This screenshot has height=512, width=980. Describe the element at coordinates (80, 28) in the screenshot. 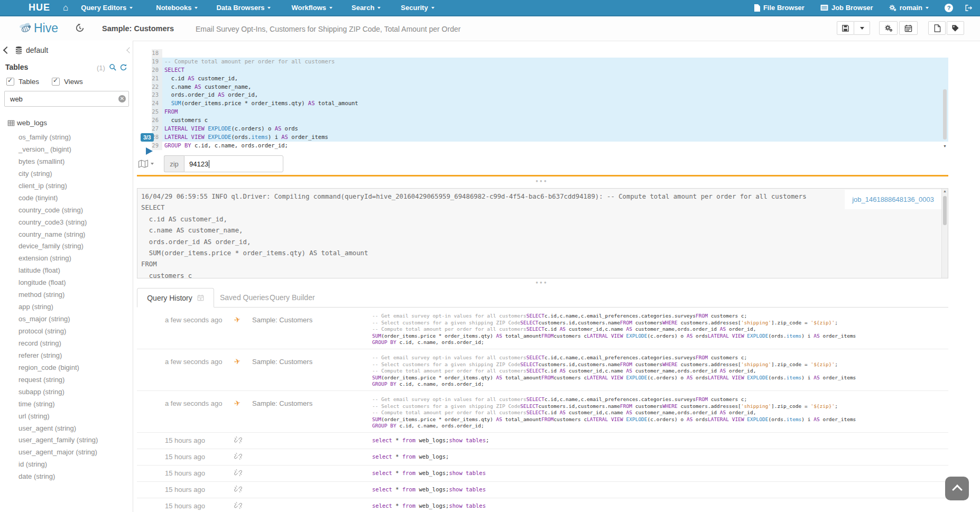

I see `query-history-icon` at that location.